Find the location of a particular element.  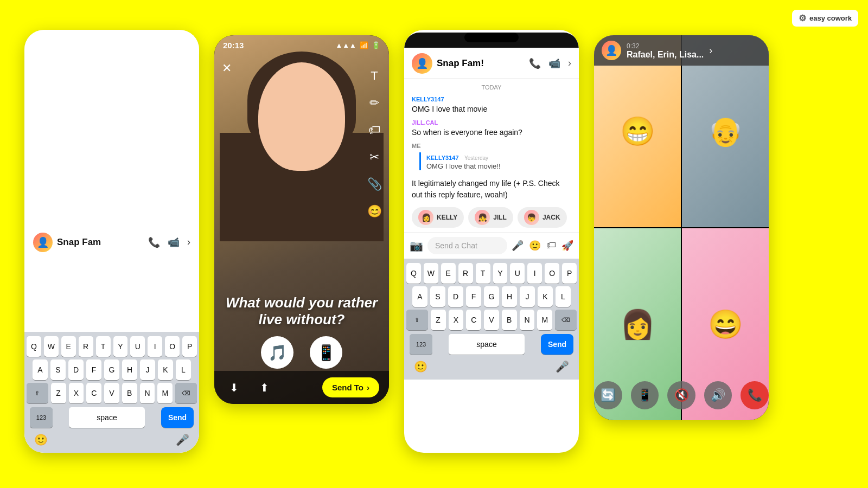

p3-key-shift: ⇧ is located at coordinates (417, 320).